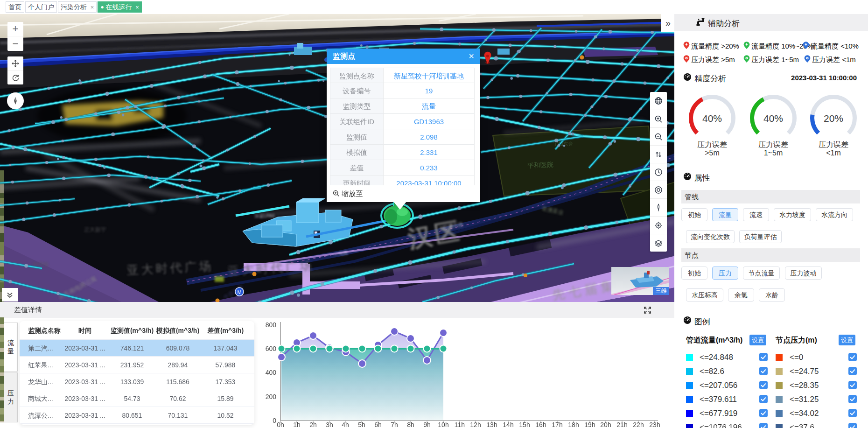 This screenshot has width=868, height=428. I want to click on svg-text: 21h, so click(622, 425).